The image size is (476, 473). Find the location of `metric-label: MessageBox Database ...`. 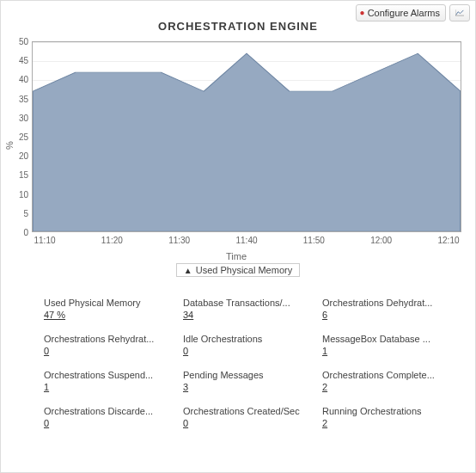

metric-label: MessageBox Database ... is located at coordinates (384, 339).